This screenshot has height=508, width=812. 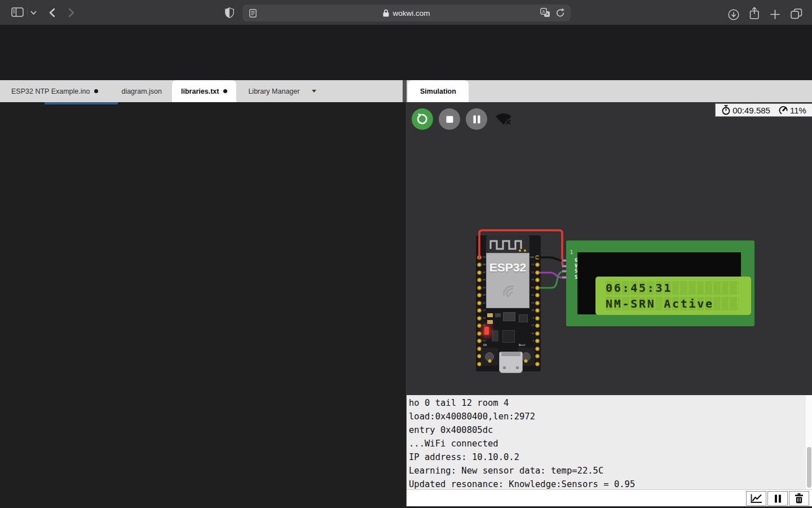 What do you see at coordinates (411, 14) in the screenshot?
I see `url-text: wokwi.com` at bounding box center [411, 14].